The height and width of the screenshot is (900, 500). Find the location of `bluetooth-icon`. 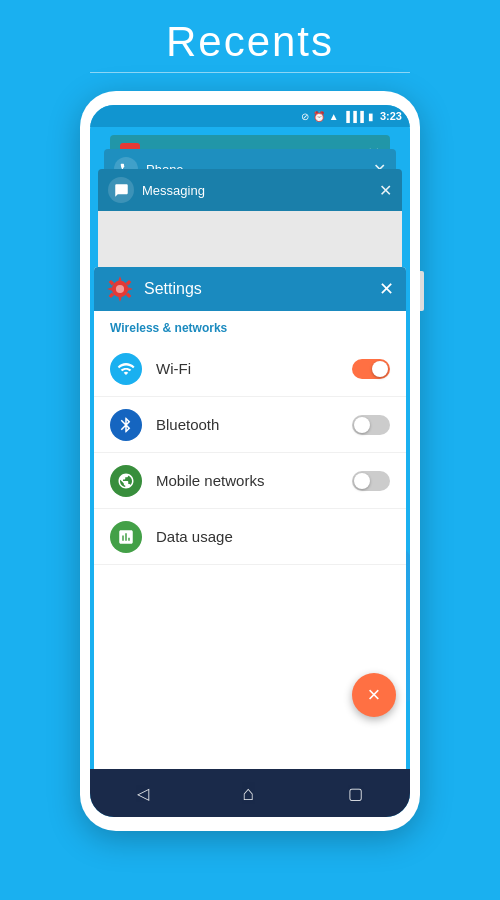

bluetooth-icon is located at coordinates (126, 425).